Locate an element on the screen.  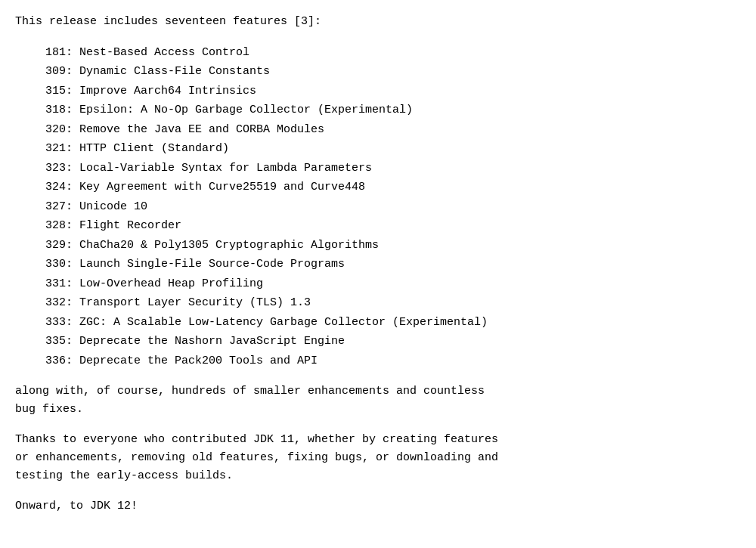
intro-line: This release includes seventeen features… is located at coordinates (378, 23).